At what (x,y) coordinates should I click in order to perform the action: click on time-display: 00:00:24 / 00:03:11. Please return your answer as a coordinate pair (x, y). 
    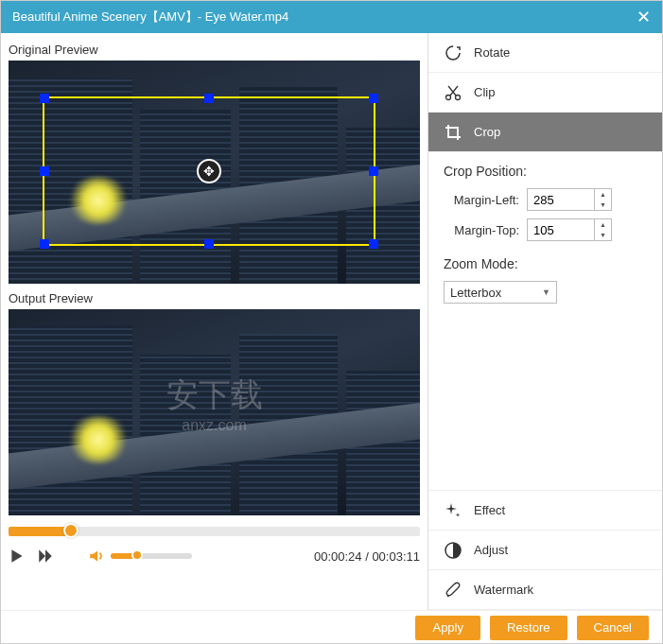
    Looking at the image, I should click on (367, 556).